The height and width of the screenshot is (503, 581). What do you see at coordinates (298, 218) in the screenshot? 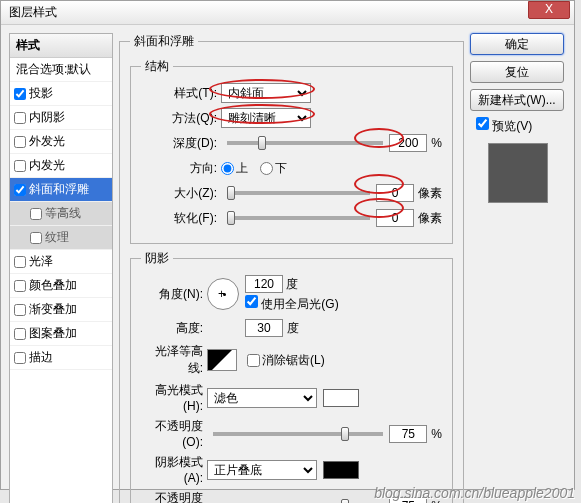
I see `soften-slider` at bounding box center [298, 218].